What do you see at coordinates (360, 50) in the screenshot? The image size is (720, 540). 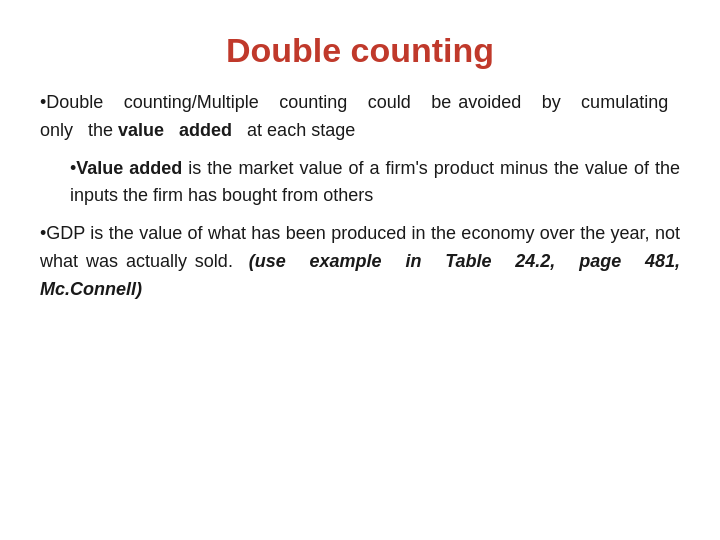 I see `slide-title: Double counting` at bounding box center [360, 50].